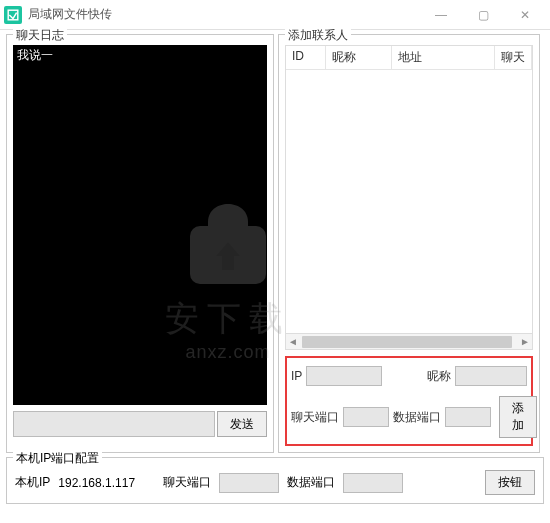  Describe the element at coordinates (483, 15) in the screenshot. I see `maximize-button: ▢` at that location.